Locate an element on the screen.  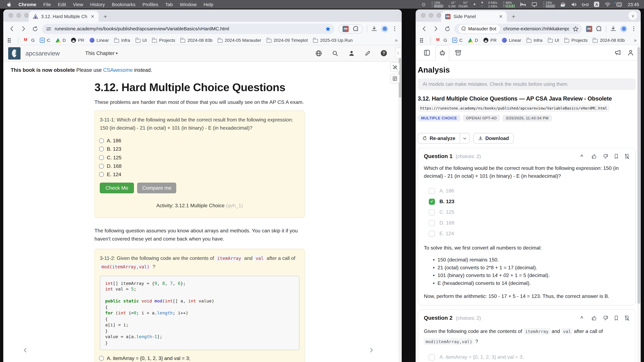
search-icon is located at coordinates (335, 53).